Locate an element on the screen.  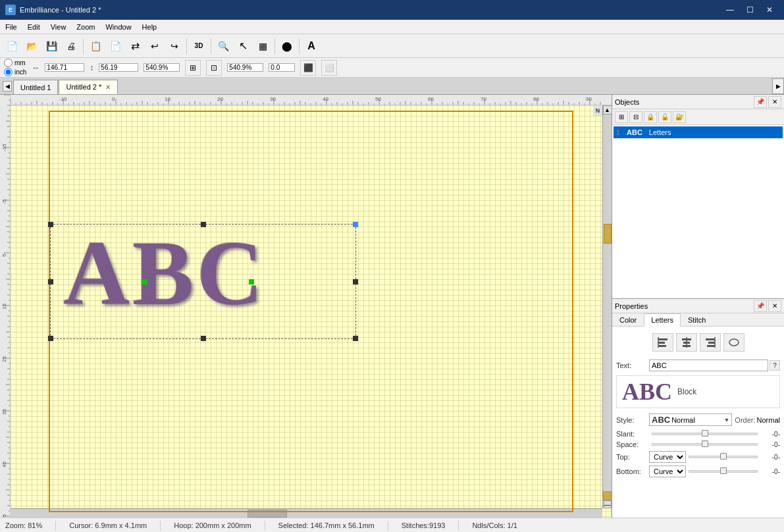
undo-button: ↩ is located at coordinates (155, 46).